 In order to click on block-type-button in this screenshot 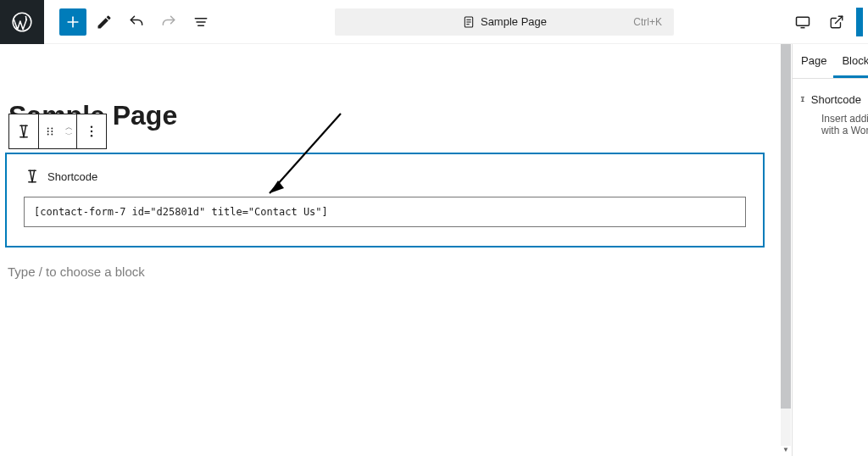, I will do `click(24, 131)`.